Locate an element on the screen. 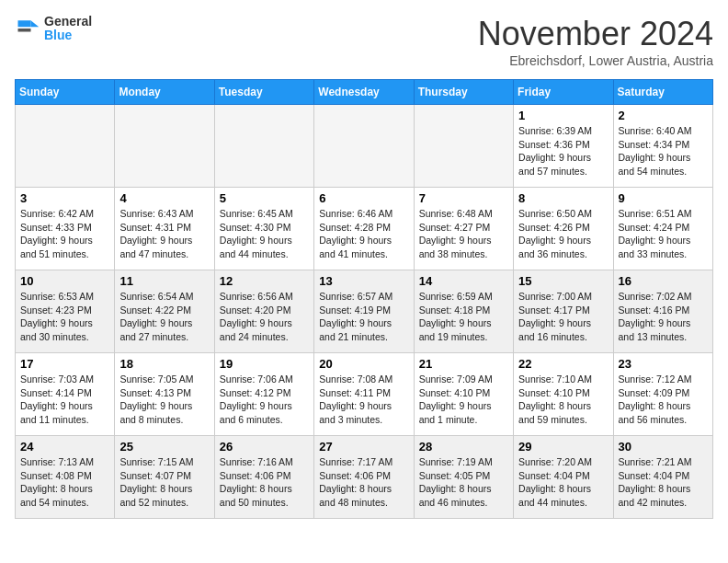  day-info: Sunrise: 7:21 AMSunset: 4:04 PMDaylight:… is located at coordinates (664, 482).